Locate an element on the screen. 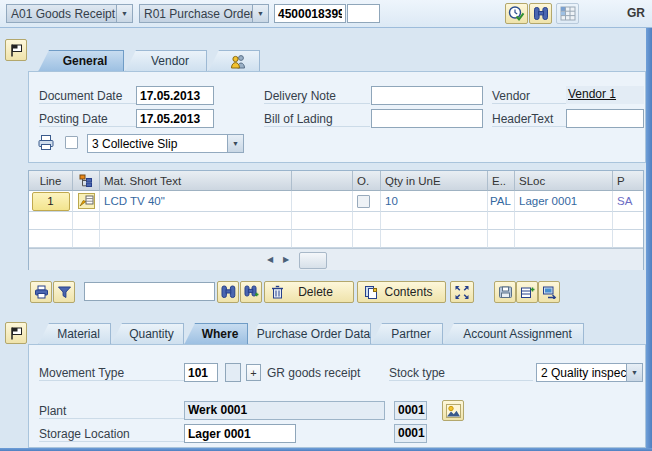 The height and width of the screenshot is (451, 652). hold-button is located at coordinates (505, 292).